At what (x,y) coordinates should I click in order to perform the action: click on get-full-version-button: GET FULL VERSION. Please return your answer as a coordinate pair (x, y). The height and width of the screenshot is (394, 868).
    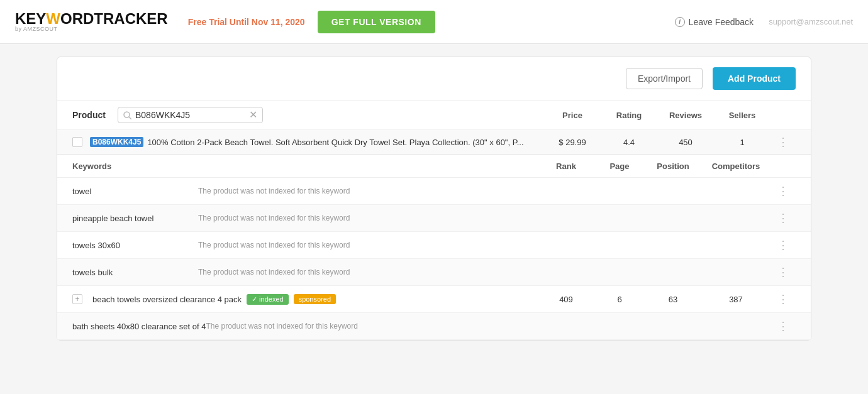
    Looking at the image, I should click on (376, 22).